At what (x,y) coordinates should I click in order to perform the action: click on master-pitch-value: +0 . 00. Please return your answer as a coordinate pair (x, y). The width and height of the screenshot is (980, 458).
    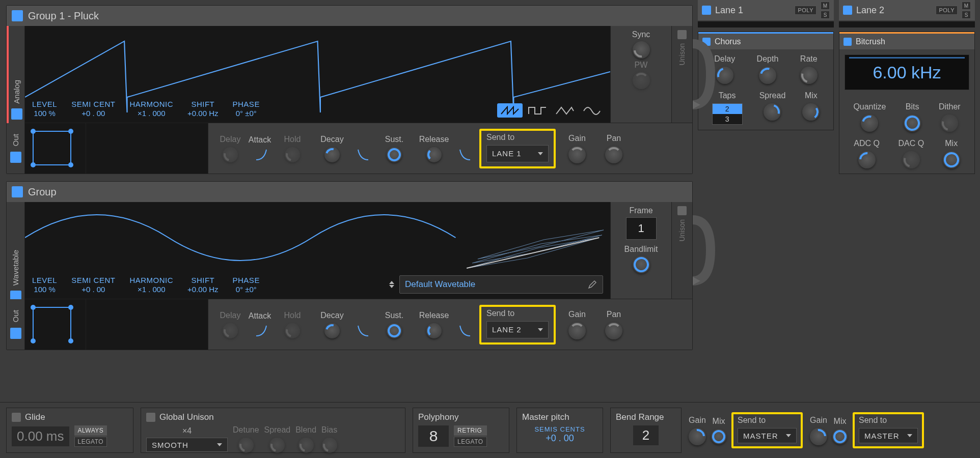
    Looking at the image, I should click on (560, 439).